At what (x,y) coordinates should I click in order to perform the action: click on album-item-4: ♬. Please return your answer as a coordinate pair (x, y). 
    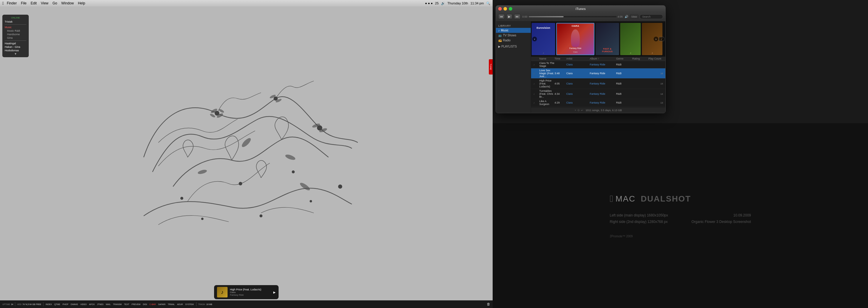
    Looking at the image, I should click on (631, 39).